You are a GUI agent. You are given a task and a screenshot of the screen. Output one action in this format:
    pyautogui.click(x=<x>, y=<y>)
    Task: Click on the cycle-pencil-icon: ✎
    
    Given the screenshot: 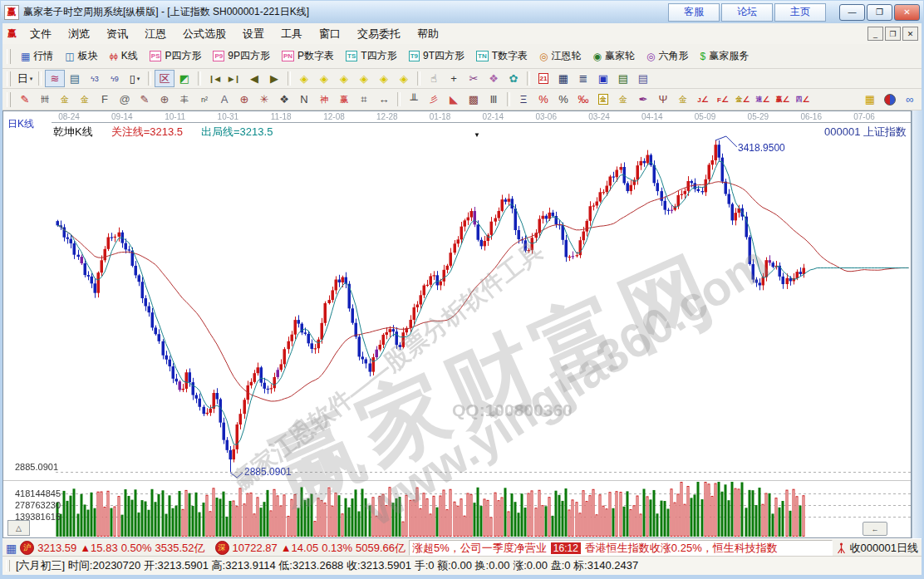 What is the action you would take?
    pyautogui.click(x=145, y=100)
    